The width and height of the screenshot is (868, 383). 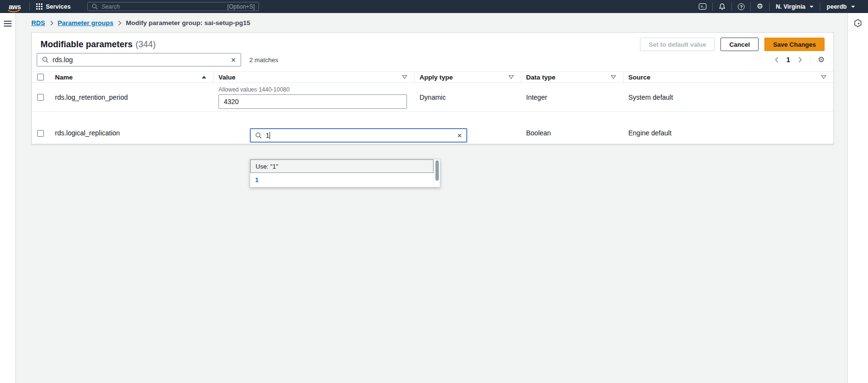 I want to click on suggestions-list: Use: "1" 1, so click(x=342, y=173).